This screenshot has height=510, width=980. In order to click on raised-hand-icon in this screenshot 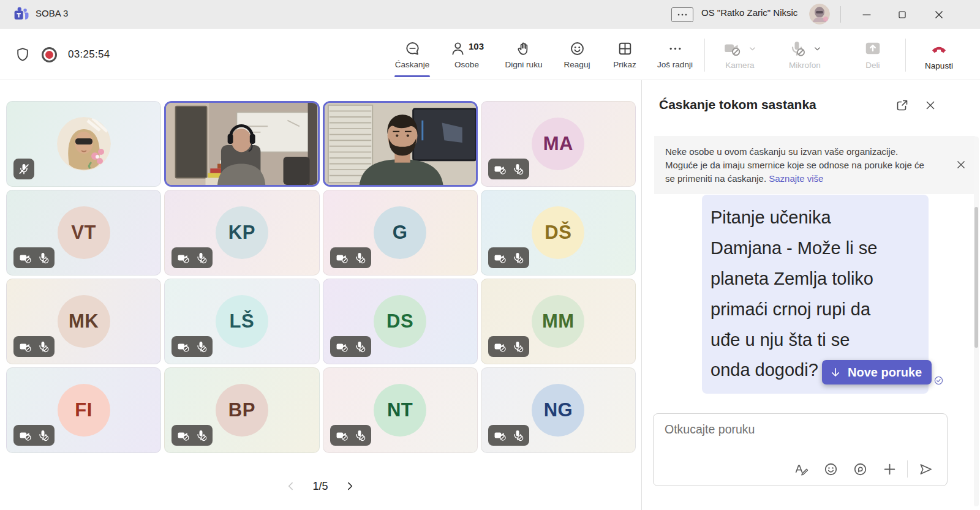, I will do `click(524, 49)`.